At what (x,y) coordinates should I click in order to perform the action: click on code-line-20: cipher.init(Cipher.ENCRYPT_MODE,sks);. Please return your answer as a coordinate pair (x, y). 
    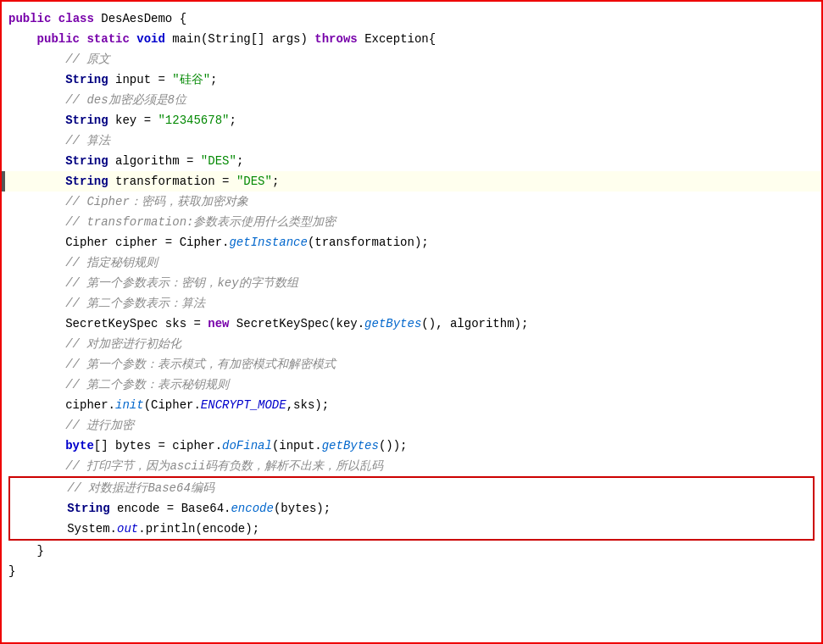
    Looking at the image, I should click on (412, 405).